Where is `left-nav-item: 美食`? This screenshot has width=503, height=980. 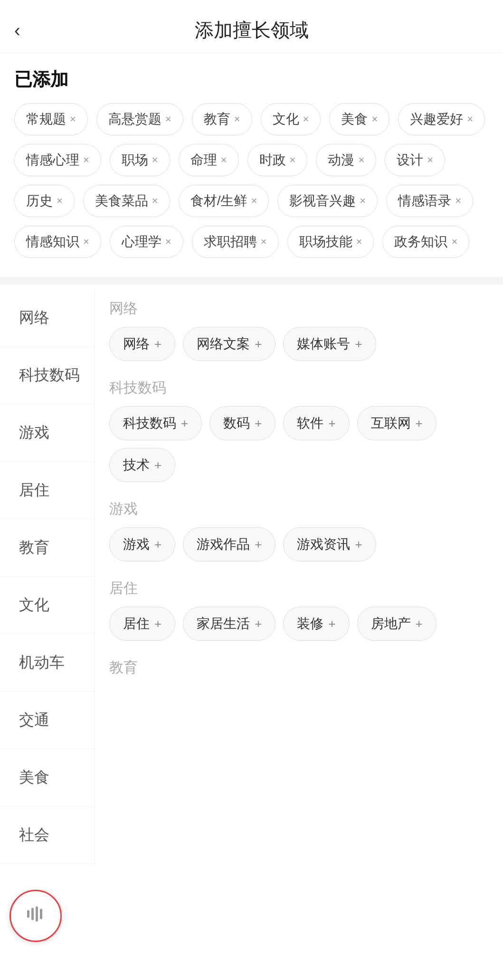
left-nav-item: 美食 is located at coordinates (47, 778).